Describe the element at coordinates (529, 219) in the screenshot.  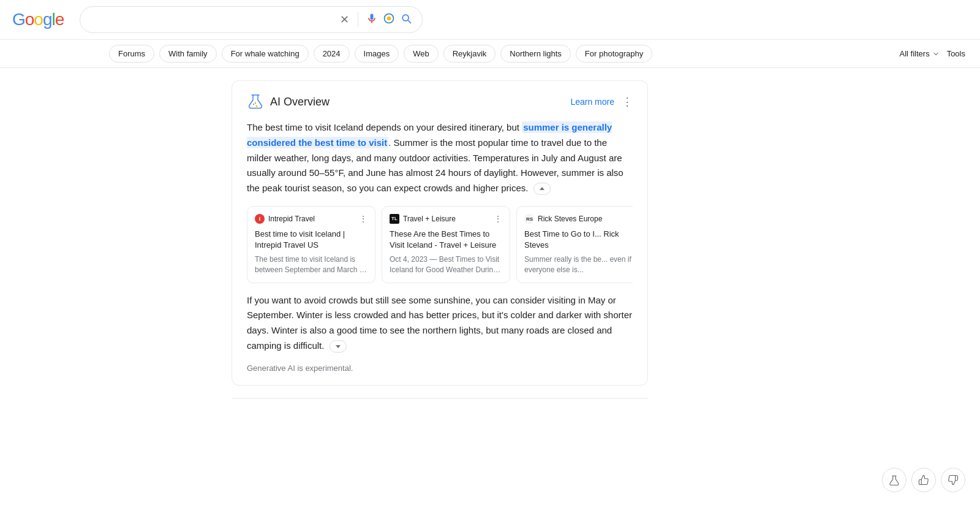
I see `favicon-rick: RS` at that location.